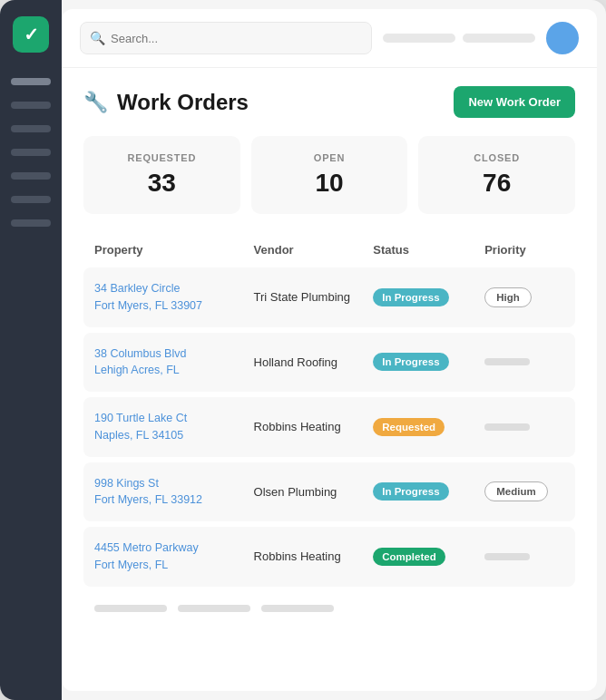 The width and height of the screenshot is (606, 700). I want to click on table-header-status: Status, so click(428, 250).